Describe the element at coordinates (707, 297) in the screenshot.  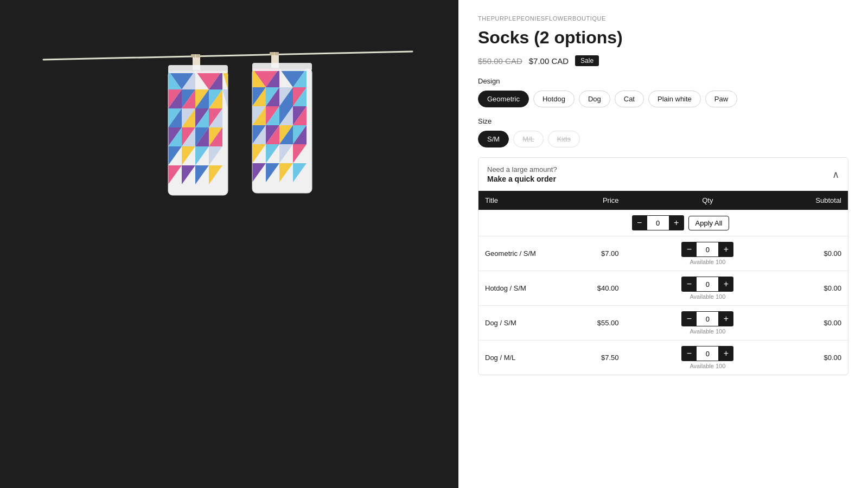
I see `available-hotdog-sm: Available 100` at that location.